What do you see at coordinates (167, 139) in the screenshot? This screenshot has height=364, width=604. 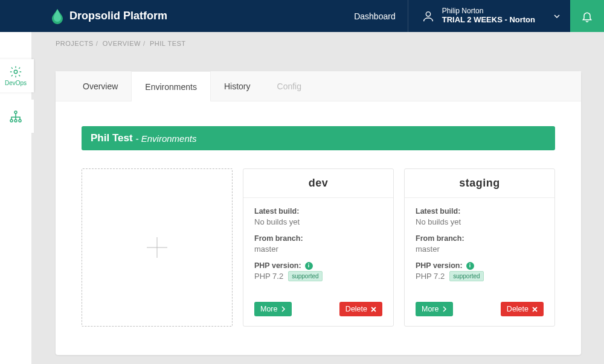 I see `page-subtitle: - Environments` at bounding box center [167, 139].